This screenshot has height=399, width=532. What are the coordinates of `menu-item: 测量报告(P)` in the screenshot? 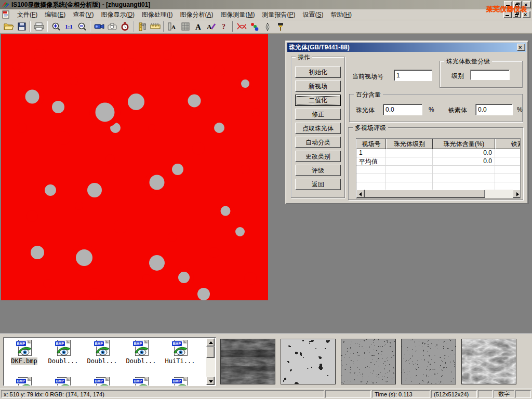 It's located at (278, 15).